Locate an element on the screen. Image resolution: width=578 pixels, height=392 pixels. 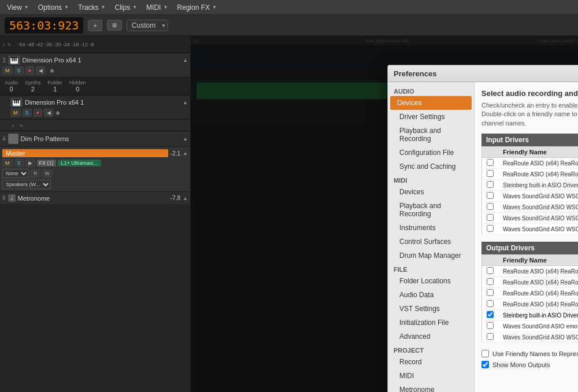
nav-item-vst-settings: VST Settings is located at coordinates (431, 309).